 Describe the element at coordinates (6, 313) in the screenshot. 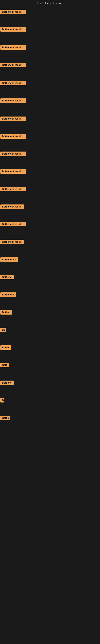

I see `bottleneck-row-18: Bottle` at that location.